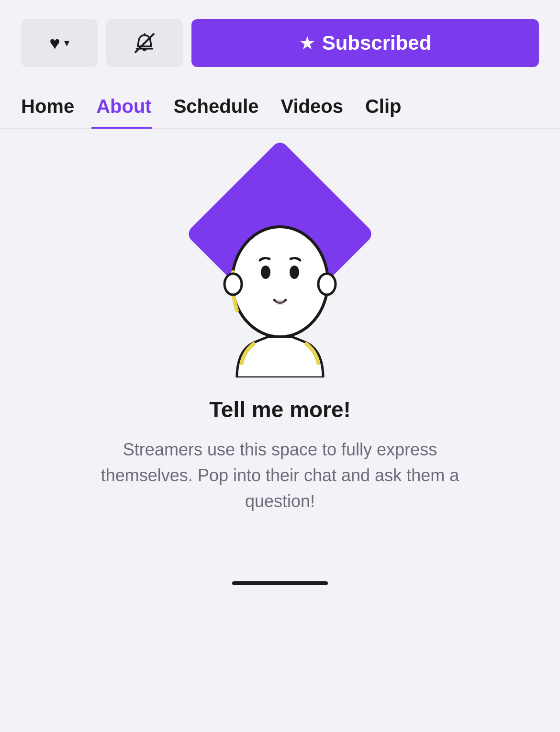  I want to click on character-illustration, so click(280, 277).